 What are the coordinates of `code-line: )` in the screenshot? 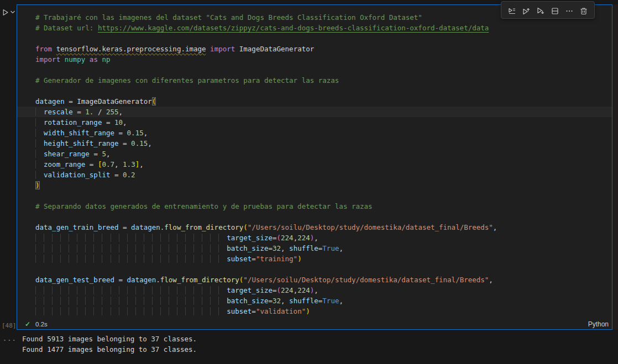 It's located at (315, 186).